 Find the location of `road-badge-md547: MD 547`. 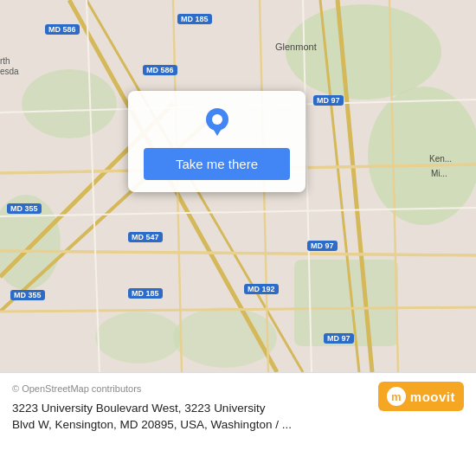

road-badge-md547: MD 547 is located at coordinates (145, 237).